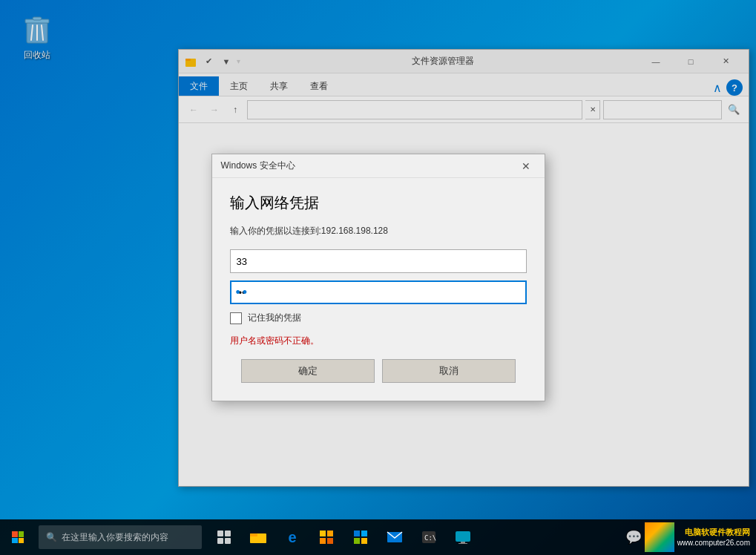 This screenshot has width=756, height=555. What do you see at coordinates (344, 537) in the screenshot?
I see `taskbar-apps: e` at bounding box center [344, 537].